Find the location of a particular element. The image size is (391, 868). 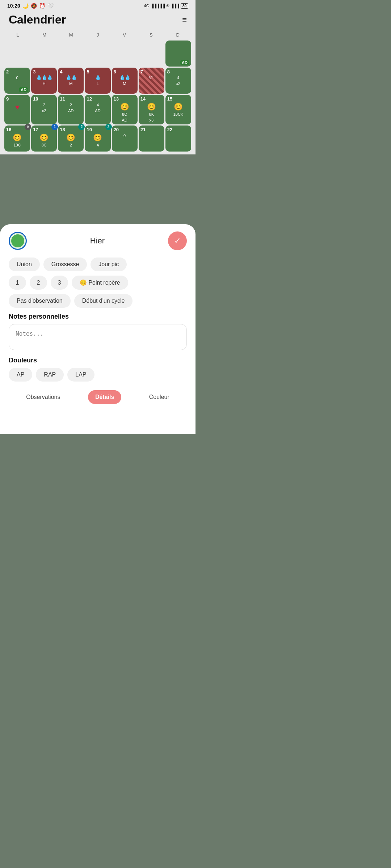

cal-cell-4: 4 💧💧 M is located at coordinates (71, 81).